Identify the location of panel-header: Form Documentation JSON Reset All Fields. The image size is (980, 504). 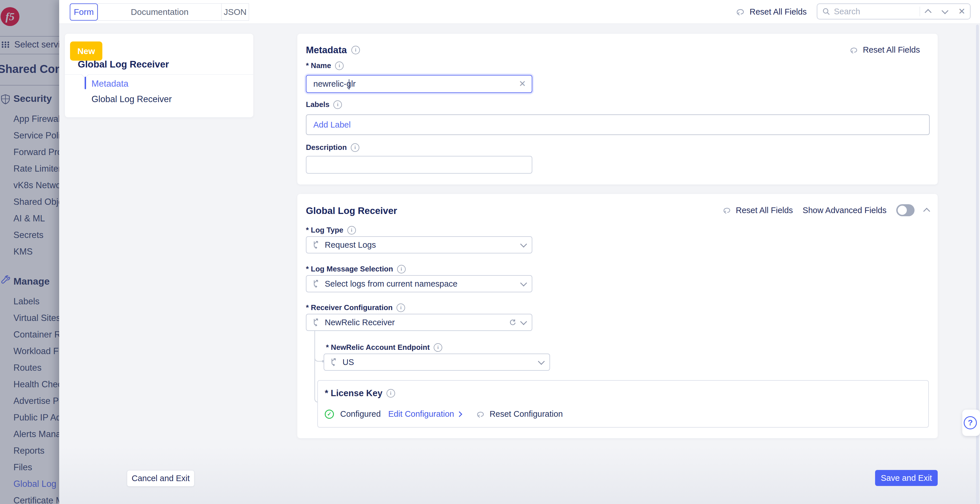
(520, 12).